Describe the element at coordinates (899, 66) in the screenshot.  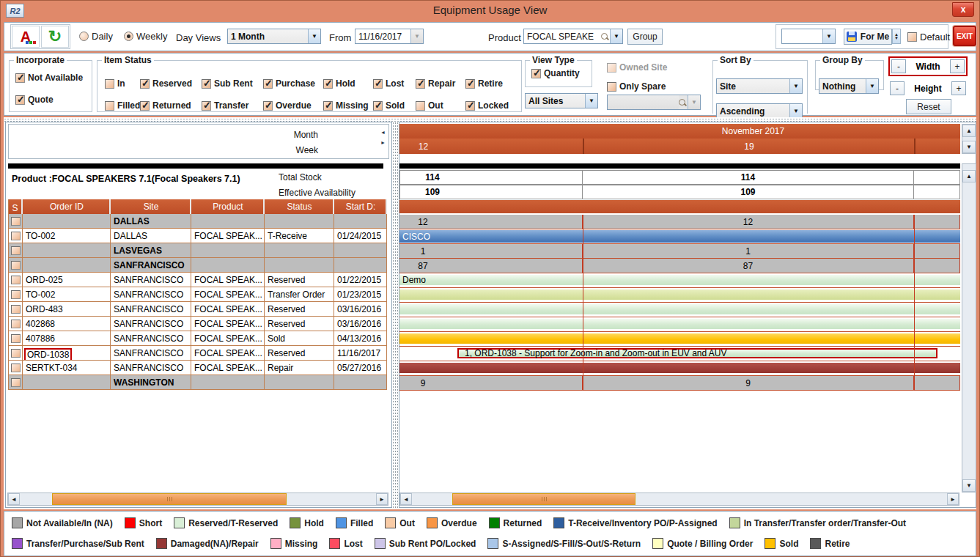
I see `width-minus-button: -` at that location.